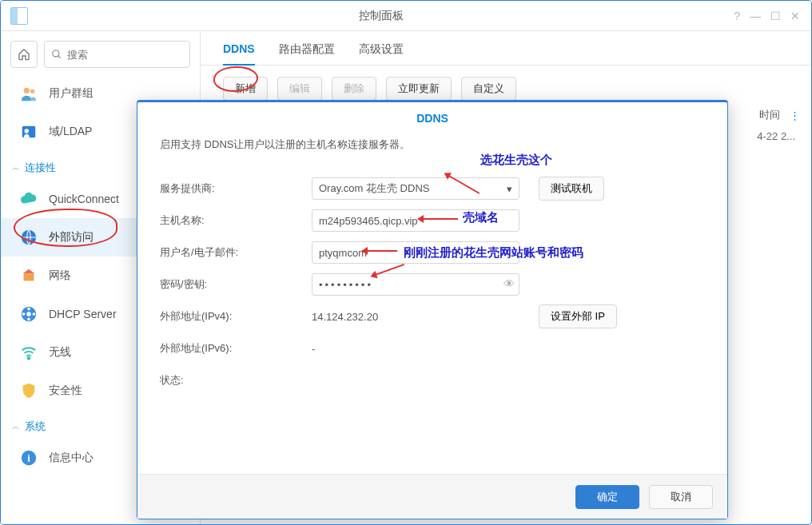 This screenshot has width=812, height=525. What do you see at coordinates (29, 459) in the screenshot?
I see `svg-text: i` at bounding box center [29, 459].